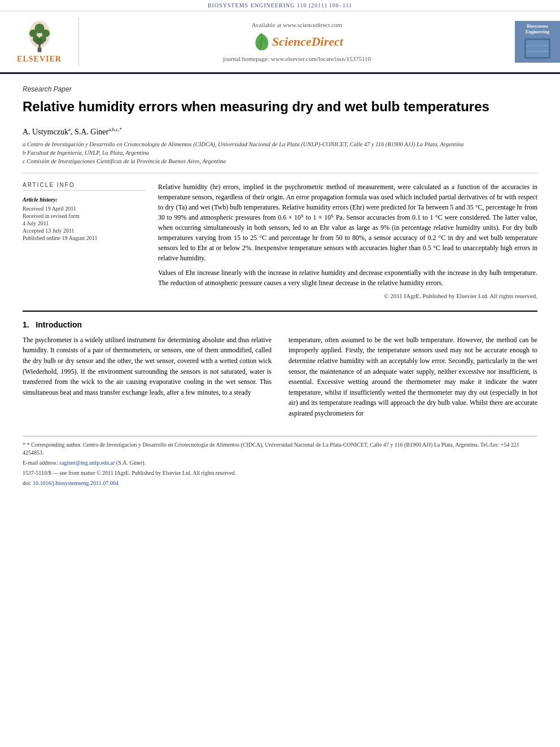 The width and height of the screenshot is (560, 747). I want to click on published-date: Published online 19 August 2011, so click(85, 238).